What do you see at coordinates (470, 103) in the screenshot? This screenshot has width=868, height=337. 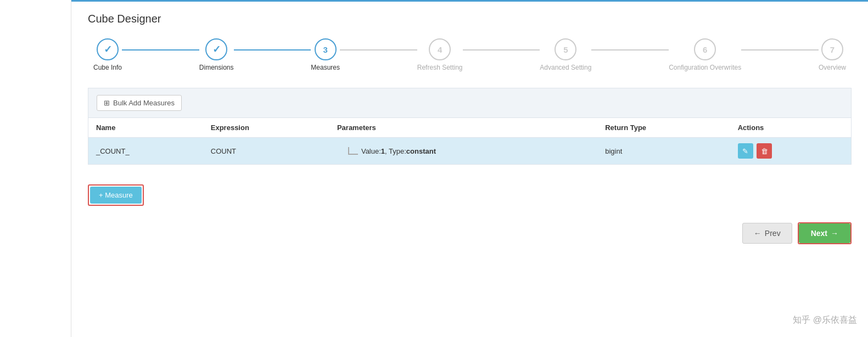 I see `measures-toolbar: ⊞ Bulk Add Measures` at bounding box center [470, 103].